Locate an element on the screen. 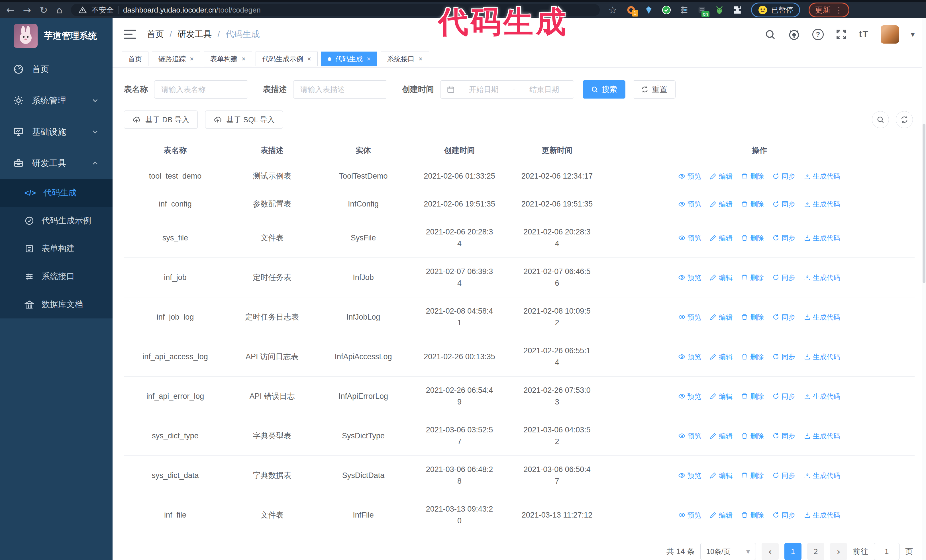 Image resolution: width=926 pixels, height=560 pixels. toggle-search-button is located at coordinates (880, 119).